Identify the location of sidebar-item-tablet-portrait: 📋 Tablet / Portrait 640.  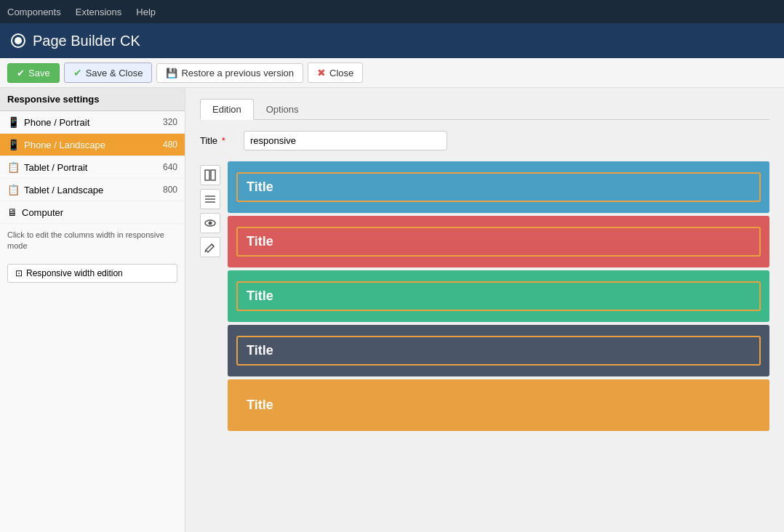
(92, 167).